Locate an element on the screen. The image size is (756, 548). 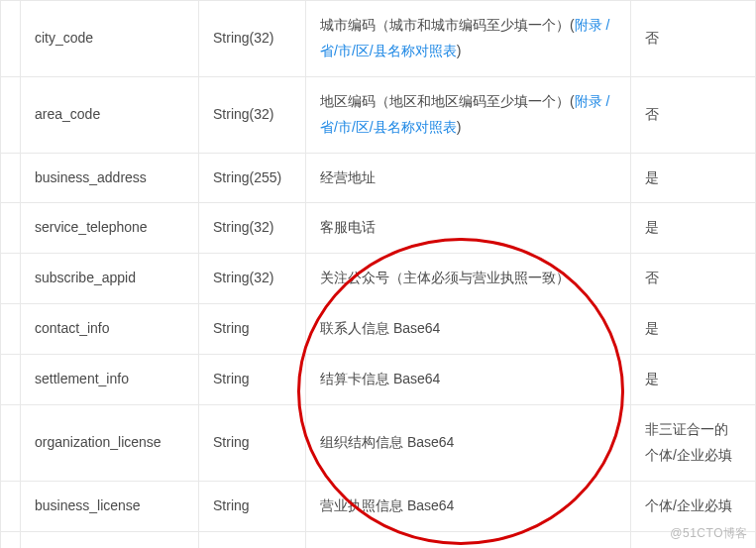
table-row: contact_infoString联系人信息 Base64是 is located at coordinates (378, 329).